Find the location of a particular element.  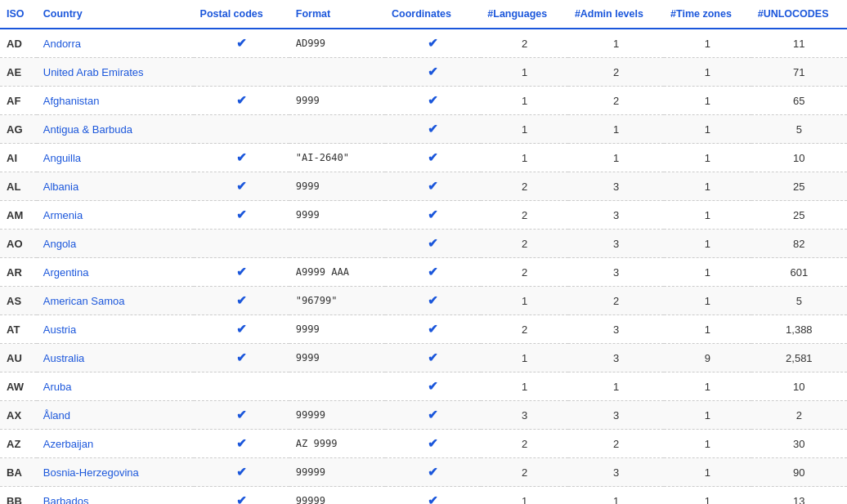

cell-country: Austria is located at coordinates (115, 330).